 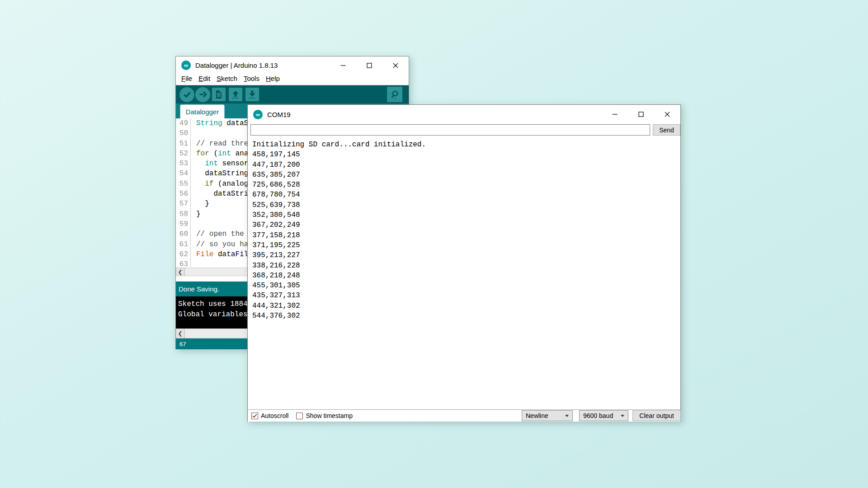 I want to click on serial-output-line: 455,301,305, so click(x=467, y=286).